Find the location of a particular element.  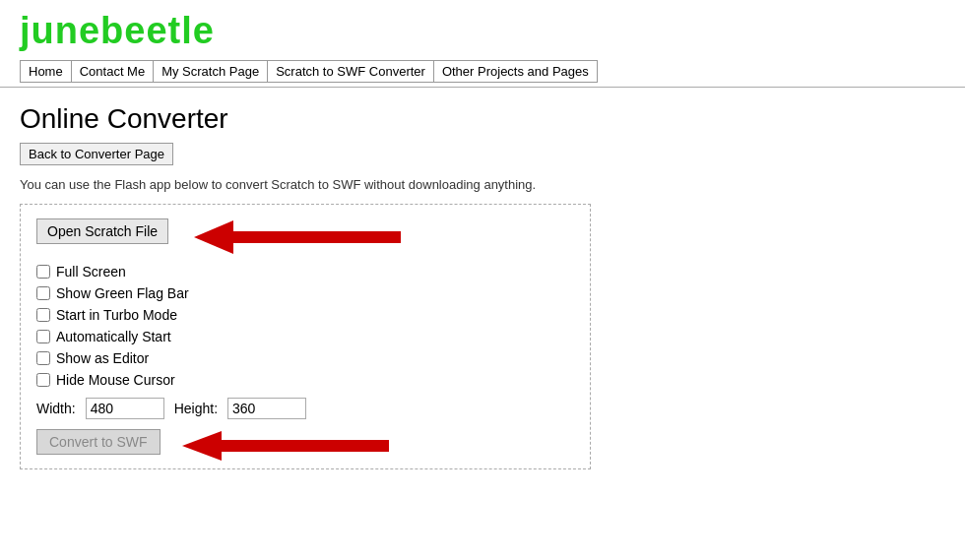

width-input is located at coordinates (125, 408).